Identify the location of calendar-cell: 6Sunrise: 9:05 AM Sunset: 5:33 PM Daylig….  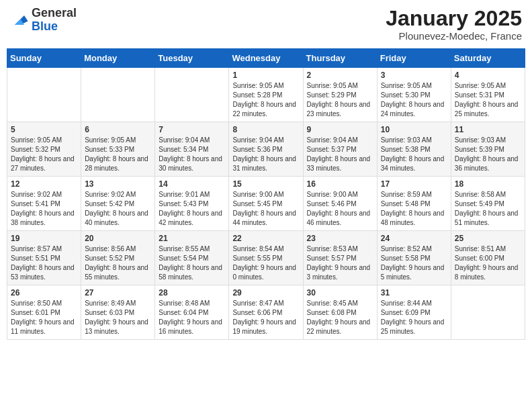
(118, 149).